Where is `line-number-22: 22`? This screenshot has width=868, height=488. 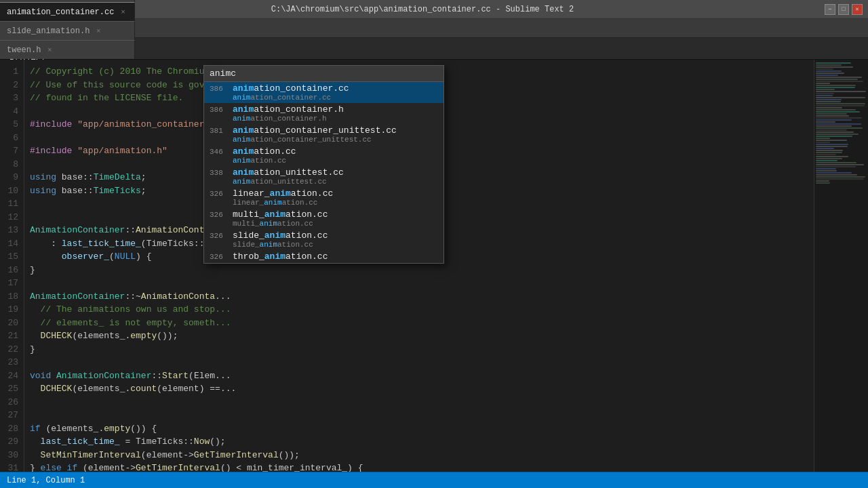 line-number-22: 22 is located at coordinates (11, 350).